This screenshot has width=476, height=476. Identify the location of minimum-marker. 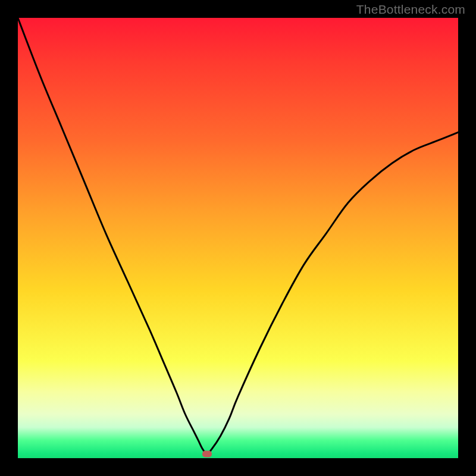
(207, 453).